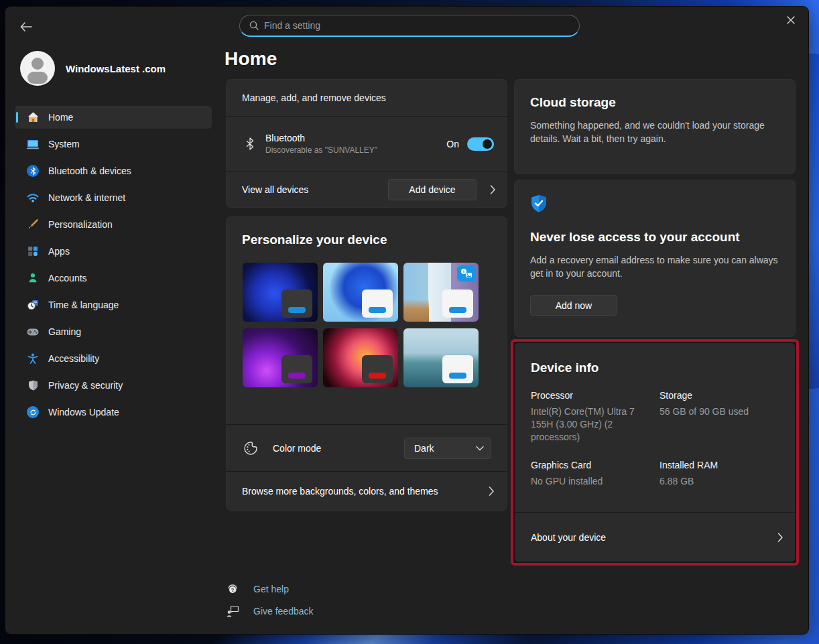  What do you see at coordinates (367, 189) in the screenshot?
I see `view-all-devices-row: View all devices Add device` at bounding box center [367, 189].